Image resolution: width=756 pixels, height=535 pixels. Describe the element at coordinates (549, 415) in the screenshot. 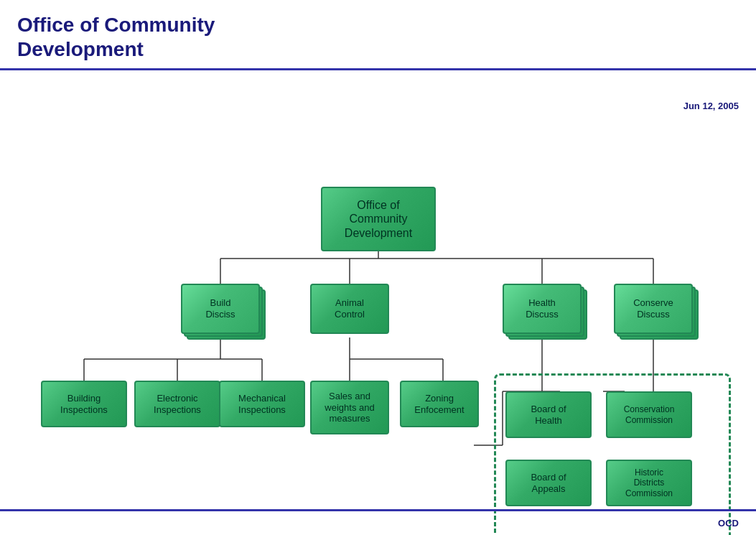

I see `board-health-node: Board ofHealth` at that location.